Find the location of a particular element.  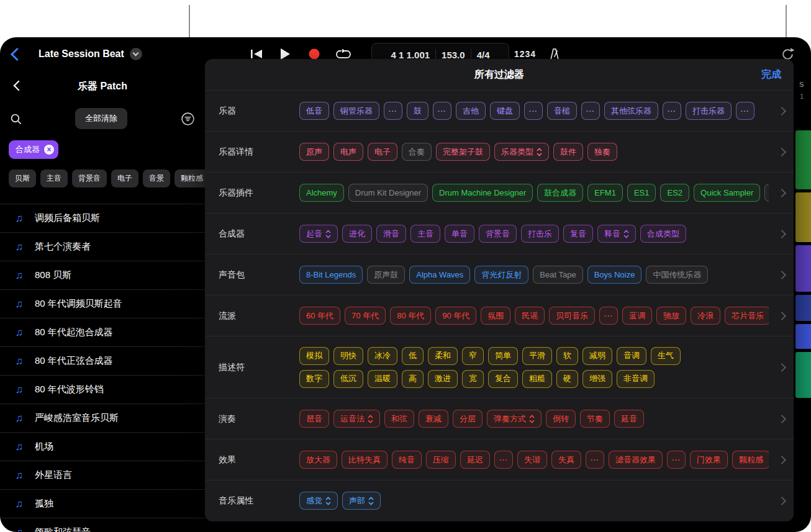

filter-chip: 60 年代 is located at coordinates (320, 315).